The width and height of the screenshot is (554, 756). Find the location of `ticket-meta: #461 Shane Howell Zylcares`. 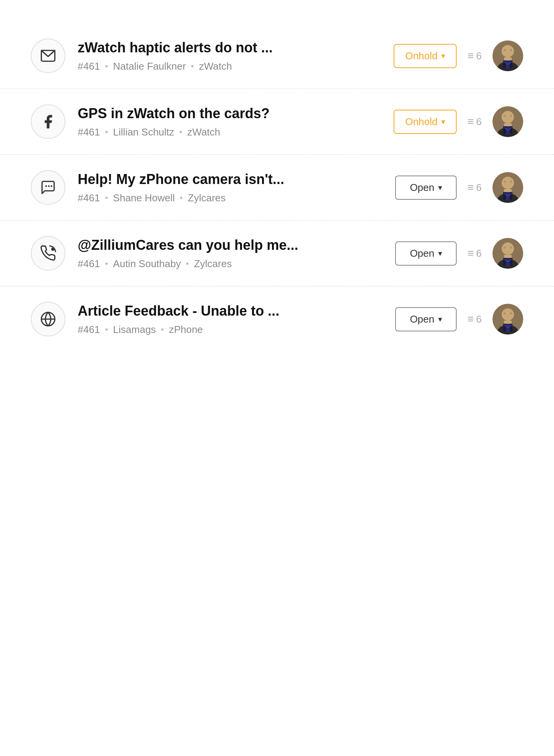

ticket-meta: #461 Shane Howell Zylcares is located at coordinates (230, 198).